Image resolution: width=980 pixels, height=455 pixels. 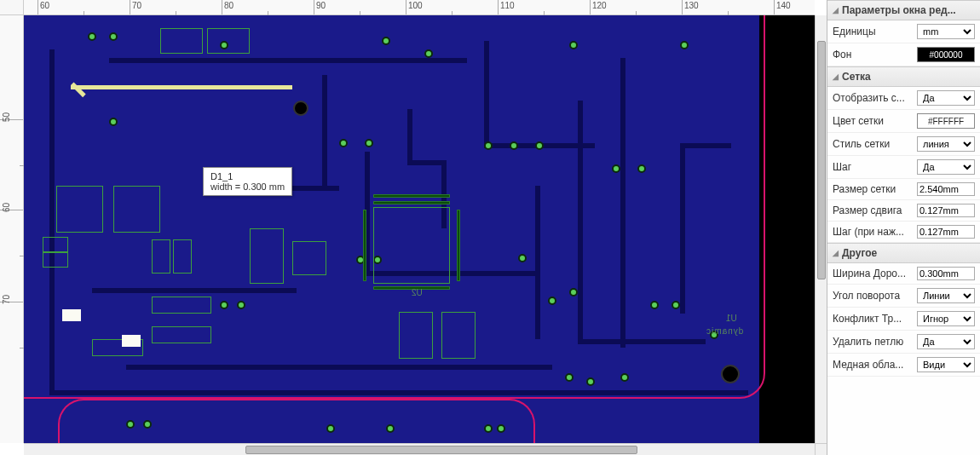 What do you see at coordinates (419, 449) in the screenshot?
I see `horizontal-scrollbar` at bounding box center [419, 449].